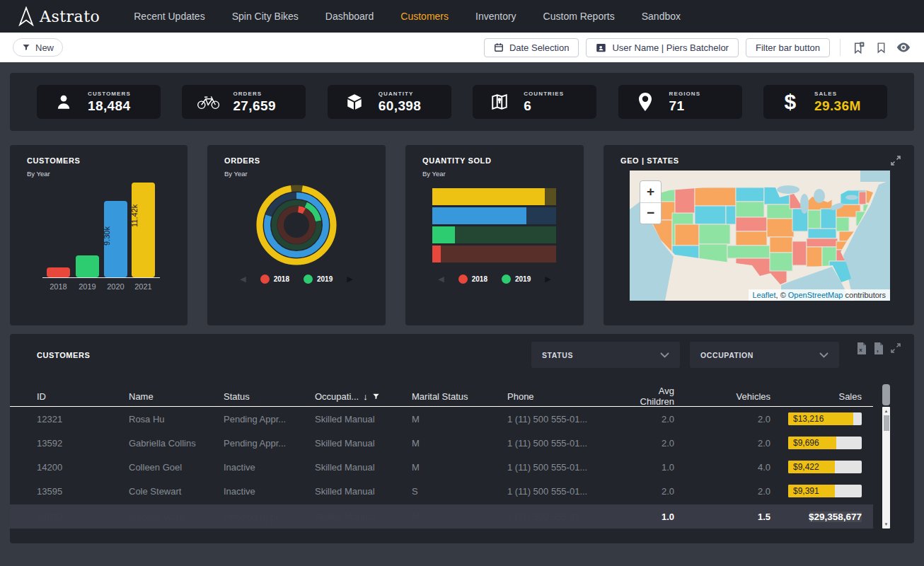  Describe the element at coordinates (681, 102) in the screenshot. I see `kpi-regions: REGIONS 71` at that location.